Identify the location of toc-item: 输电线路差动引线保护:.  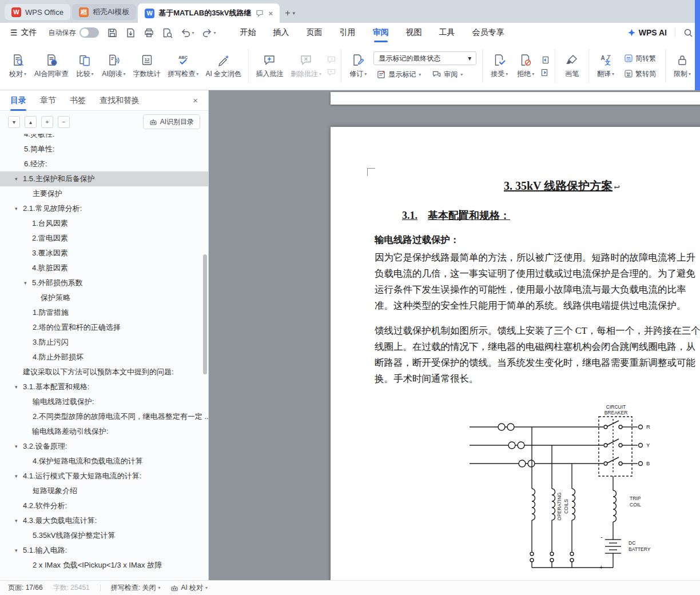
(104, 432).